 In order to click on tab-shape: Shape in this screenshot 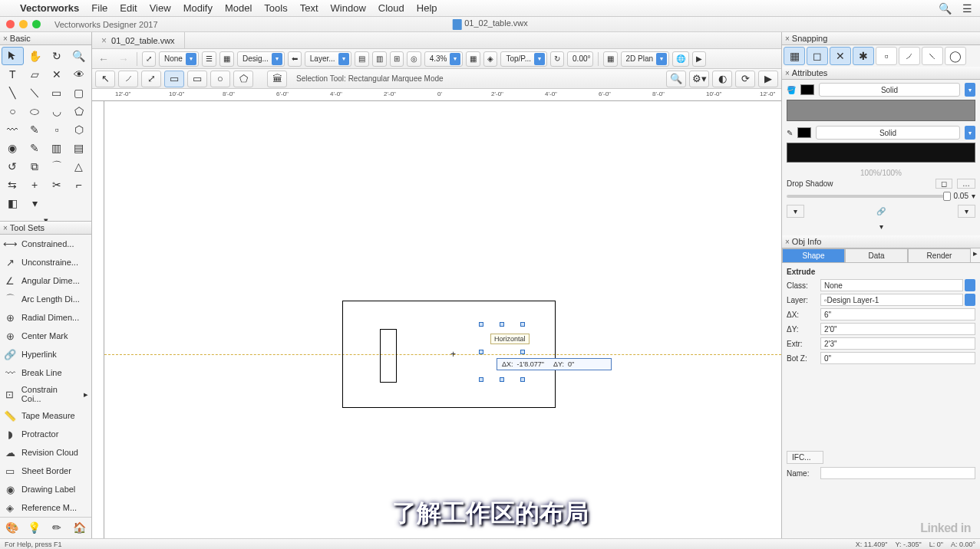, I will do `click(813, 255)`.